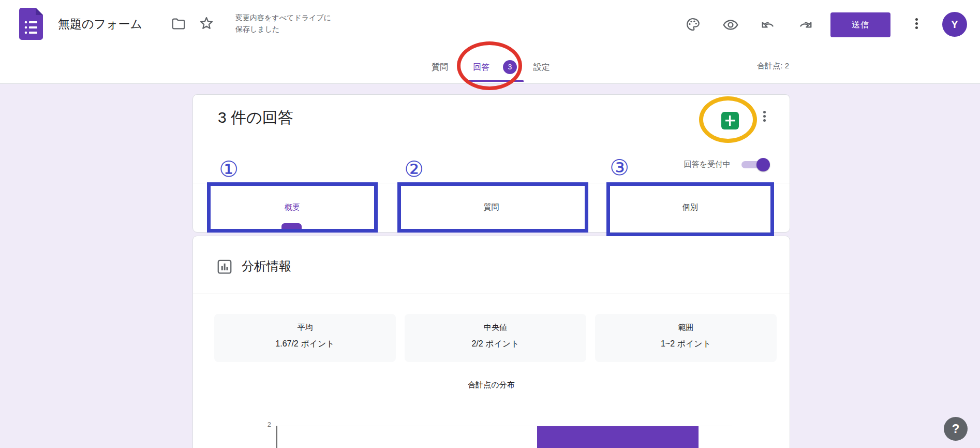 The width and height of the screenshot is (980, 448). I want to click on annotation-number-1: ①, so click(229, 169).